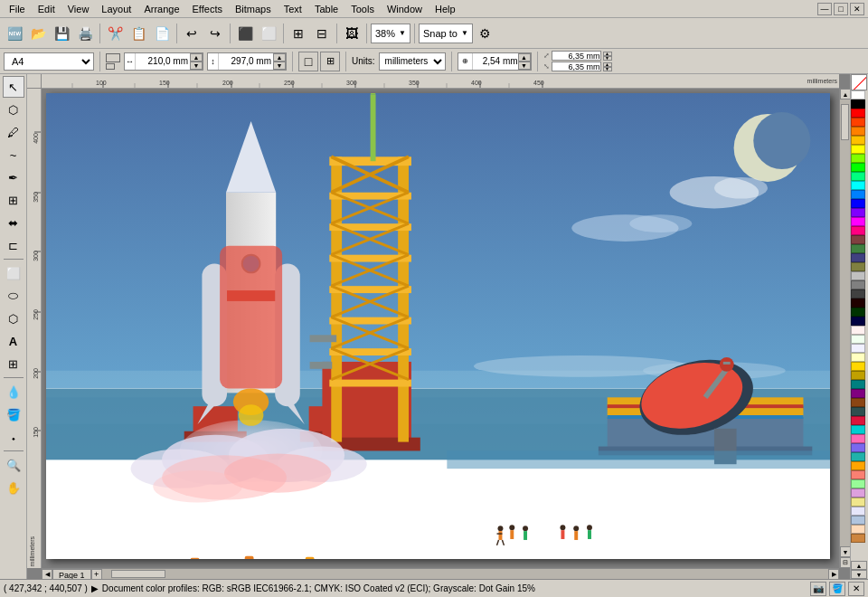  I want to click on scroll-down-button: ▼, so click(844, 552).